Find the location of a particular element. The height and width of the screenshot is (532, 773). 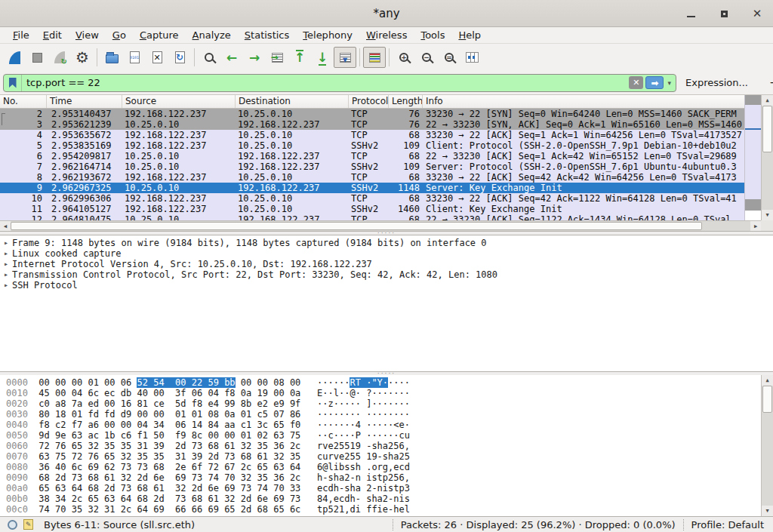

menu-item-edit: Edit is located at coordinates (53, 35).